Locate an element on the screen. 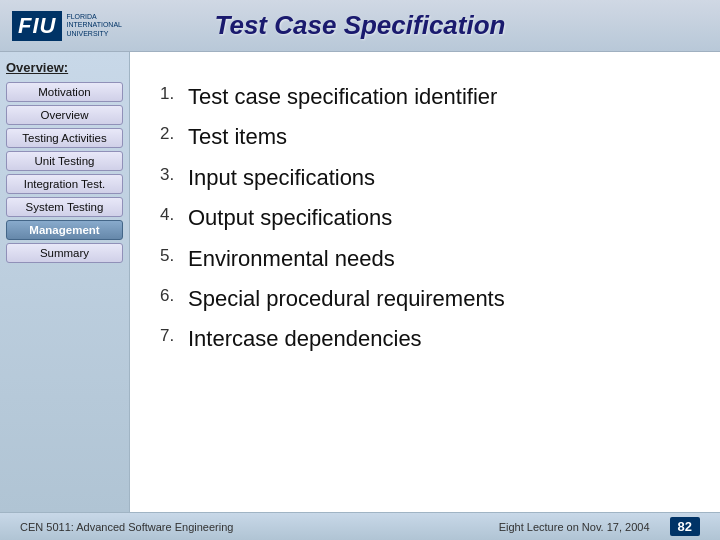 The image size is (720, 540). footer-right: Eight Lecture on Nov. 17, 2004 82 is located at coordinates (600, 526).